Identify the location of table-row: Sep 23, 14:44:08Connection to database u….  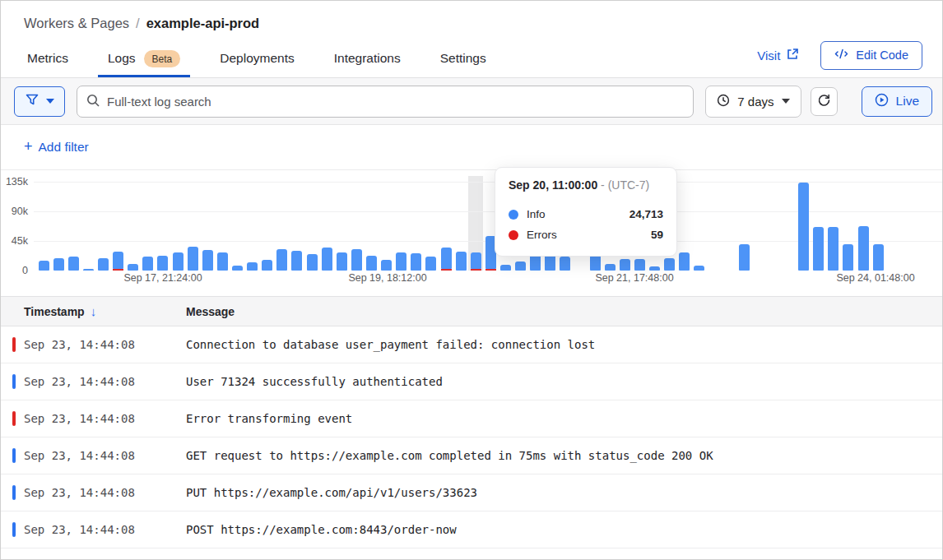
(472, 345).